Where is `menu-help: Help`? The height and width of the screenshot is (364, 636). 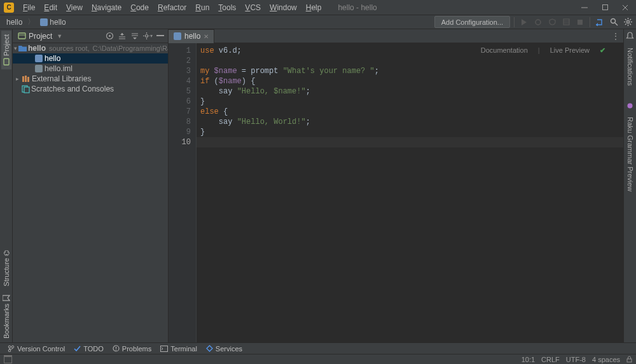
menu-help: Help is located at coordinates (314, 8).